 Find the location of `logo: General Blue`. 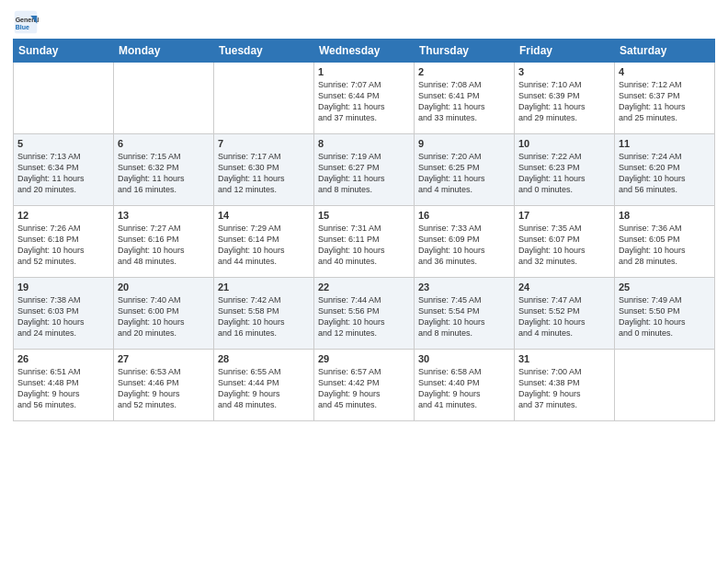

logo: General Blue is located at coordinates (28, 22).